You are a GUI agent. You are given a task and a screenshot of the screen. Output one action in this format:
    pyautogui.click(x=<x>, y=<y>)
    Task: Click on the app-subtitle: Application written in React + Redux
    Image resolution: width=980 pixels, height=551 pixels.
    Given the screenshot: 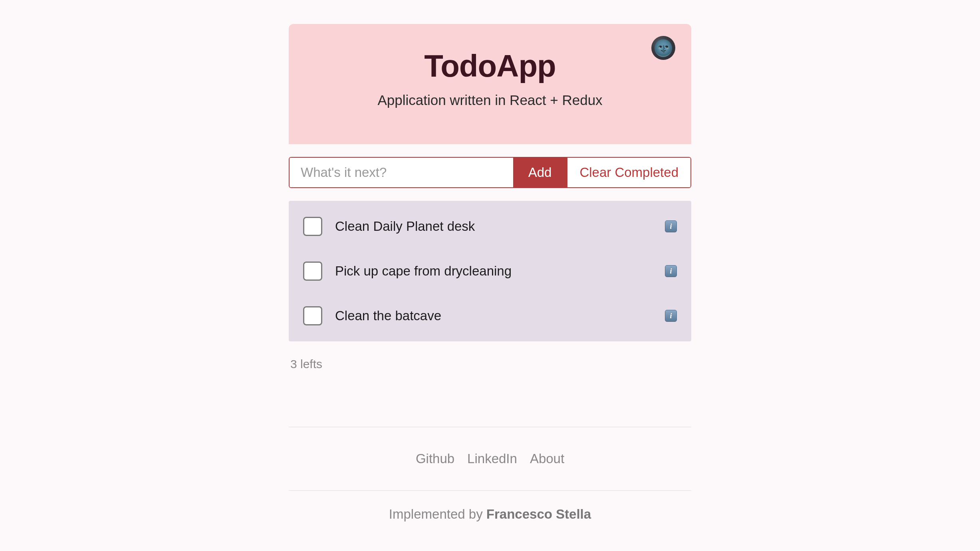 What is the action you would take?
    pyautogui.click(x=490, y=100)
    